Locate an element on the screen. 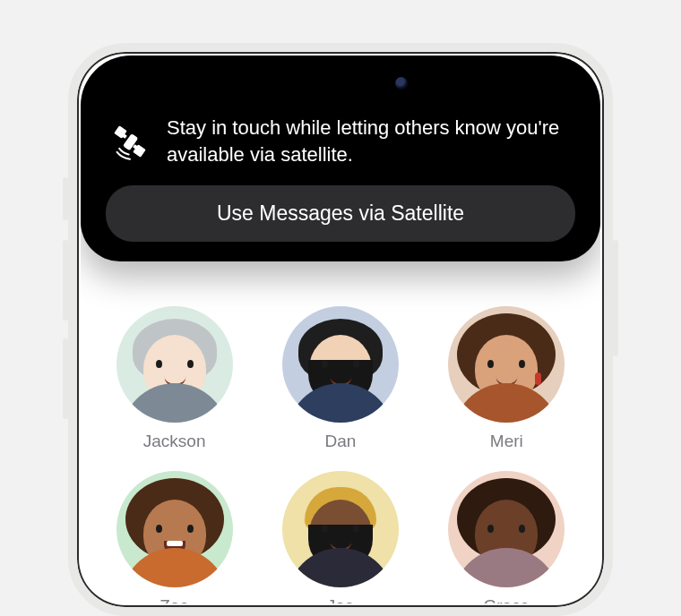 Image resolution: width=681 pixels, height=616 pixels. contact-name-label: Joe is located at coordinates (340, 600).